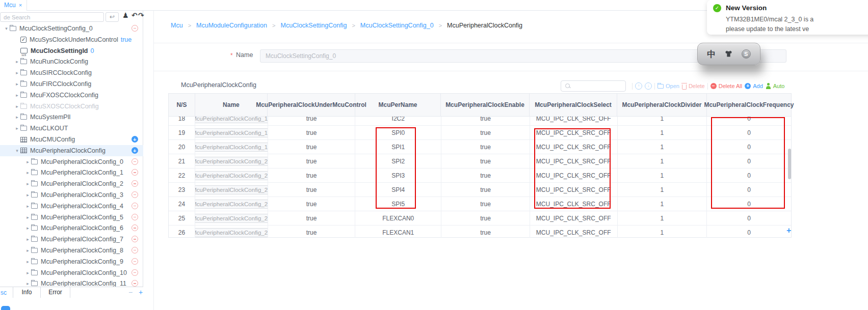 The height and width of the screenshot is (310, 868). What do you see at coordinates (480, 218) in the screenshot?
I see `table-row-25: 25McuPeripheralClockConfig_24trueFLEXCAN…` at bounding box center [480, 218].